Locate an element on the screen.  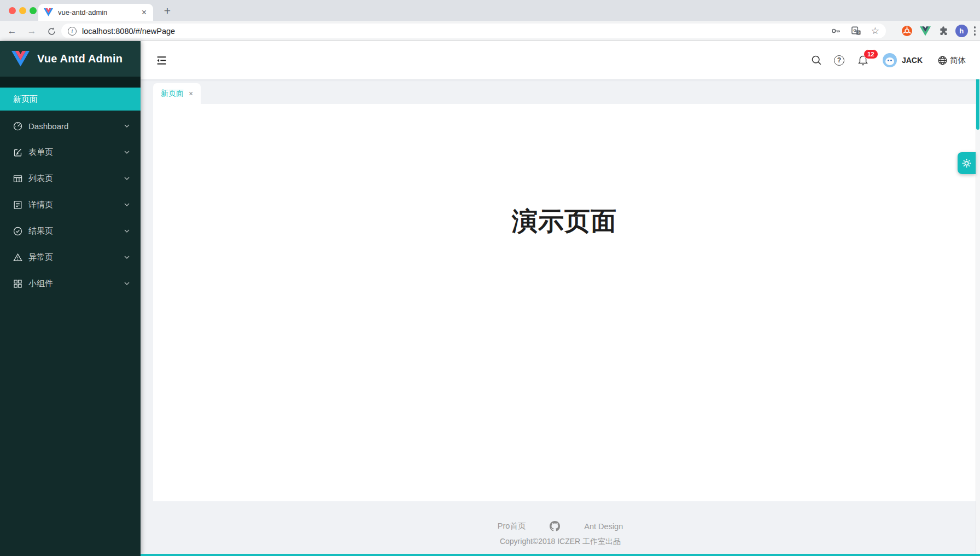
password-key-icon is located at coordinates (836, 31).